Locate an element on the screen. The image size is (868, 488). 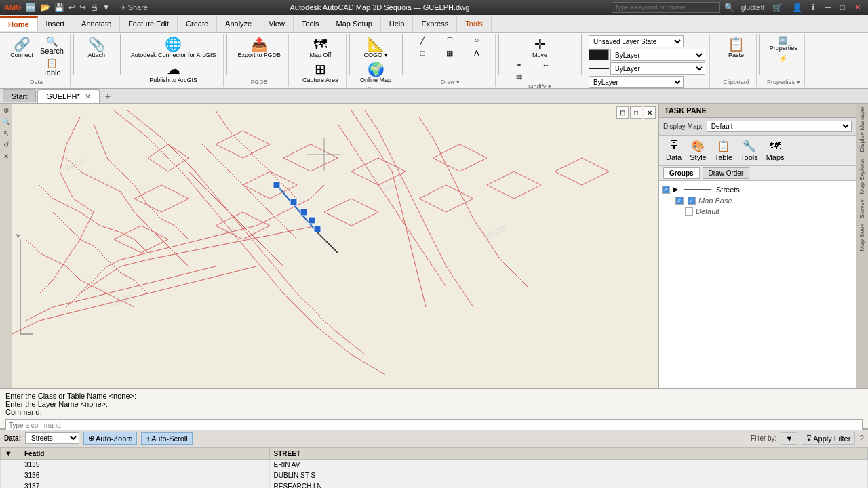
polyline-button: ⟋ Polyline is located at coordinates (320, 87).